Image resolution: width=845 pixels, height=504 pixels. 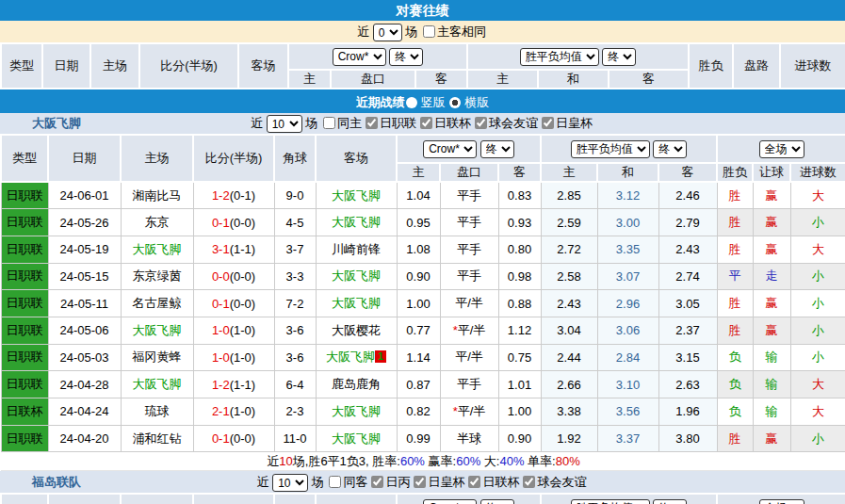 What do you see at coordinates (812, 66) in the screenshot?
I see `col-goals: 进球数` at bounding box center [812, 66].